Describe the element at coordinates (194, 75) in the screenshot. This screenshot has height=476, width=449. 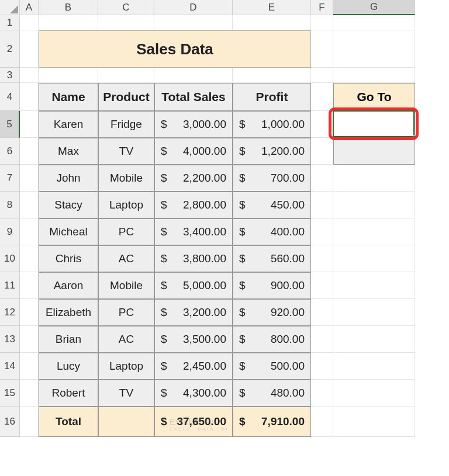
I see `cell-D3` at that location.